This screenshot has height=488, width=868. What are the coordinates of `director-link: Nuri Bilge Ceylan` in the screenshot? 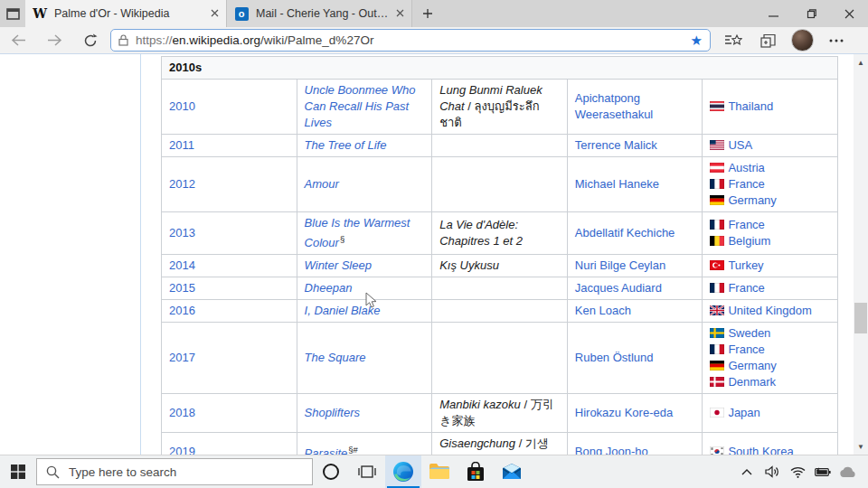 It's located at (620, 266).